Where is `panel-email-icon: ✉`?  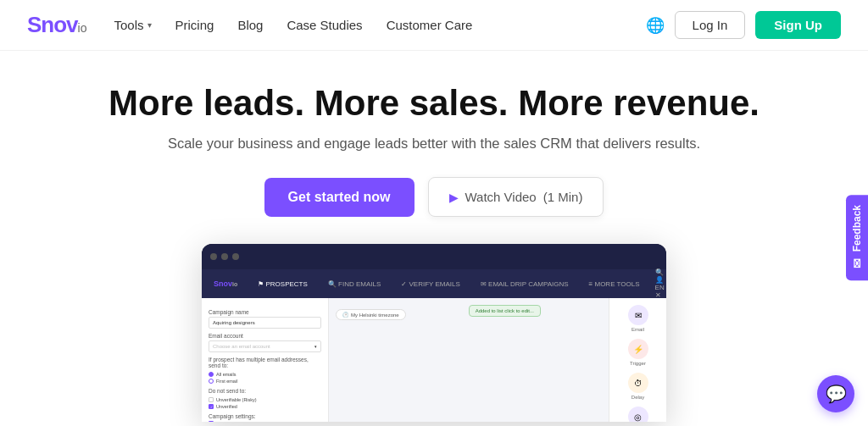
panel-email-icon: ✉ is located at coordinates (638, 315).